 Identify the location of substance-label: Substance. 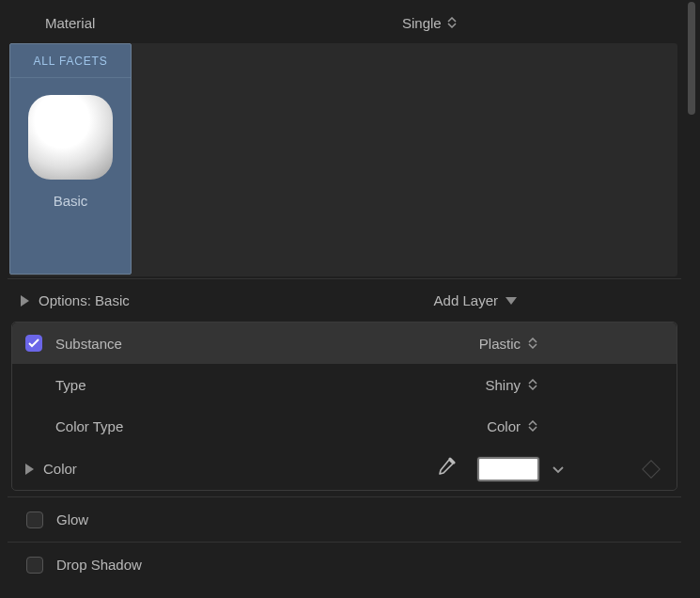
(88, 344).